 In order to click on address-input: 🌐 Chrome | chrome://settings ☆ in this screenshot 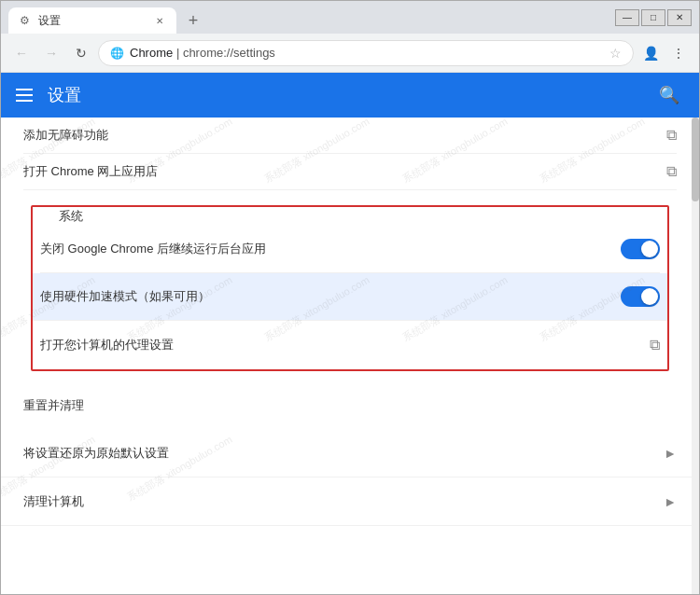, I will do `click(366, 53)`.